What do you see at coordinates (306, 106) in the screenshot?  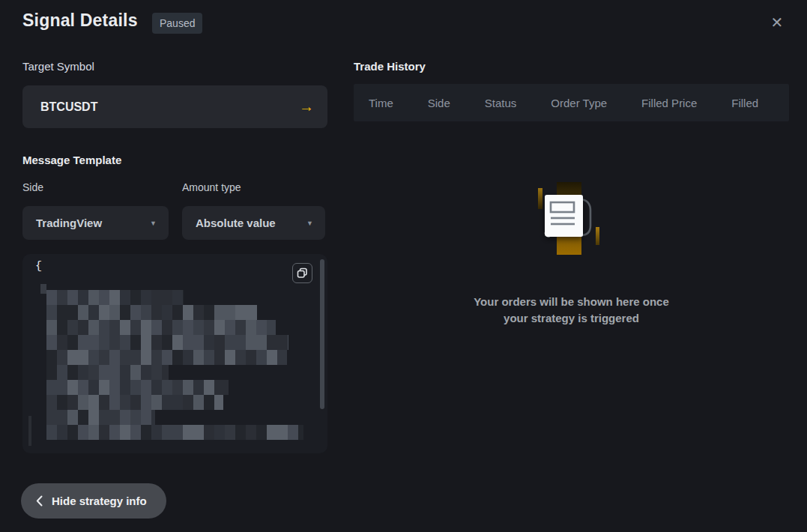 I see `arrow-right-icon: →` at bounding box center [306, 106].